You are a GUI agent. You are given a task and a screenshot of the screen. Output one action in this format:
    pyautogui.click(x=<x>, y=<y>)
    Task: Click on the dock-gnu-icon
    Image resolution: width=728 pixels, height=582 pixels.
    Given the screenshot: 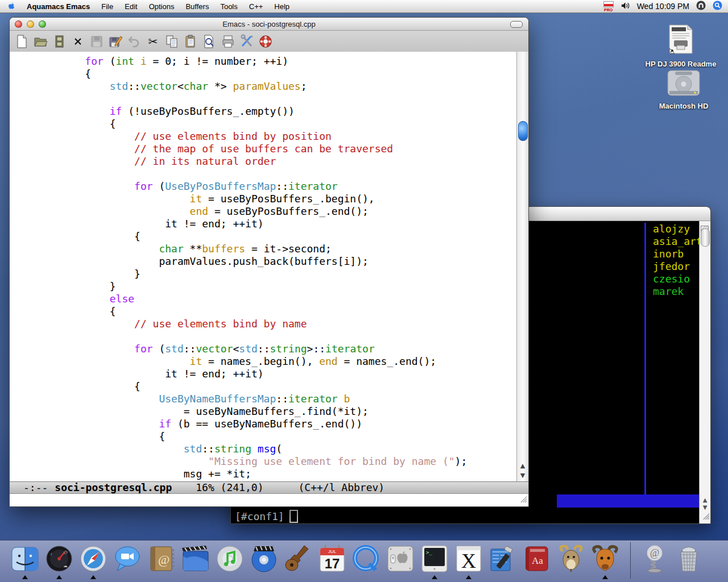 What is the action you would take?
    pyautogui.click(x=571, y=559)
    